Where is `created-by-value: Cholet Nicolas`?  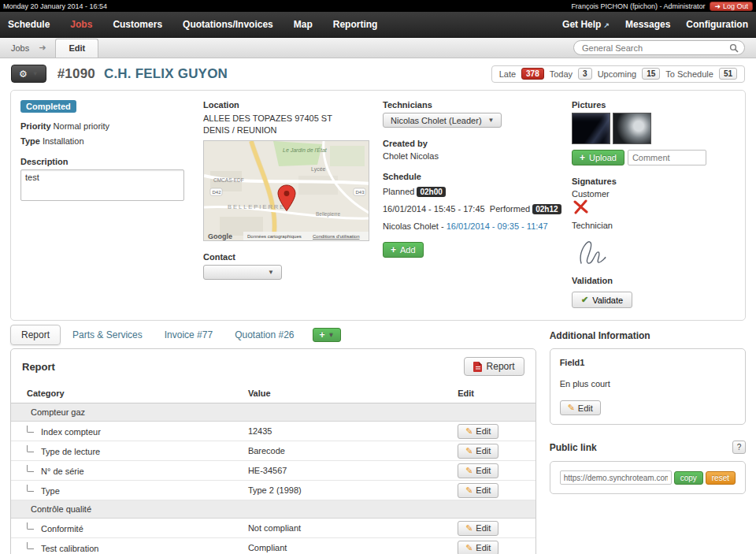
created-by-value: Cholet Nicolas is located at coordinates (473, 156).